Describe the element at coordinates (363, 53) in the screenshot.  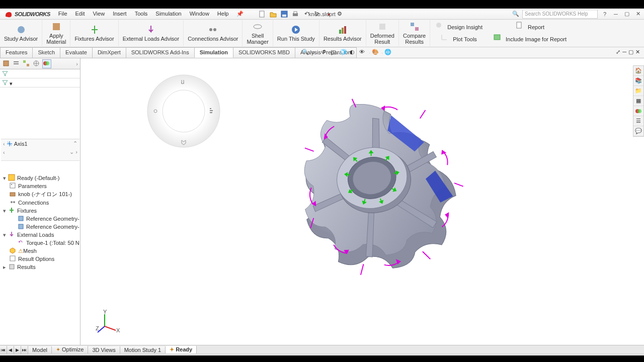
I see `hide-show-icon: 👁` at that location.